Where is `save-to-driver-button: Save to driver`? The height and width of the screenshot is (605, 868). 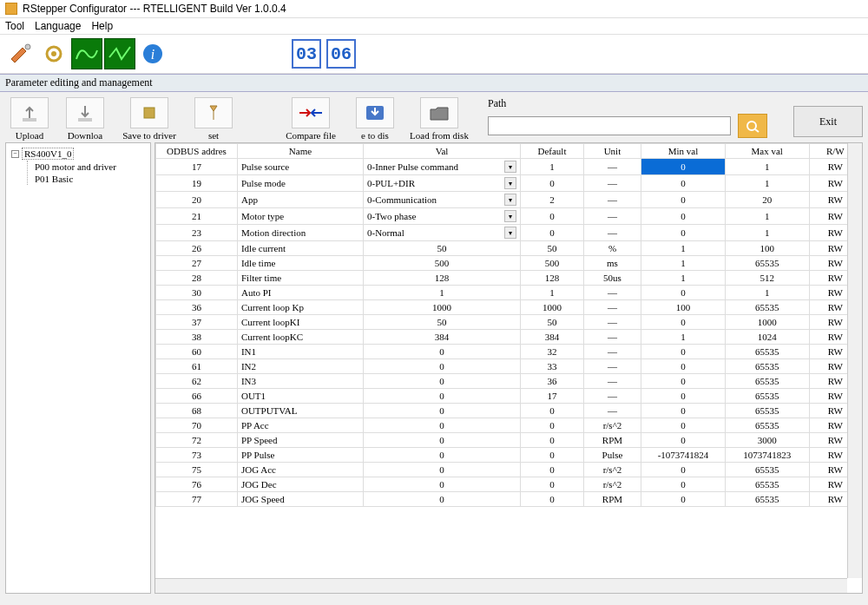
save-to-driver-button: Save to driver is located at coordinates (149, 119).